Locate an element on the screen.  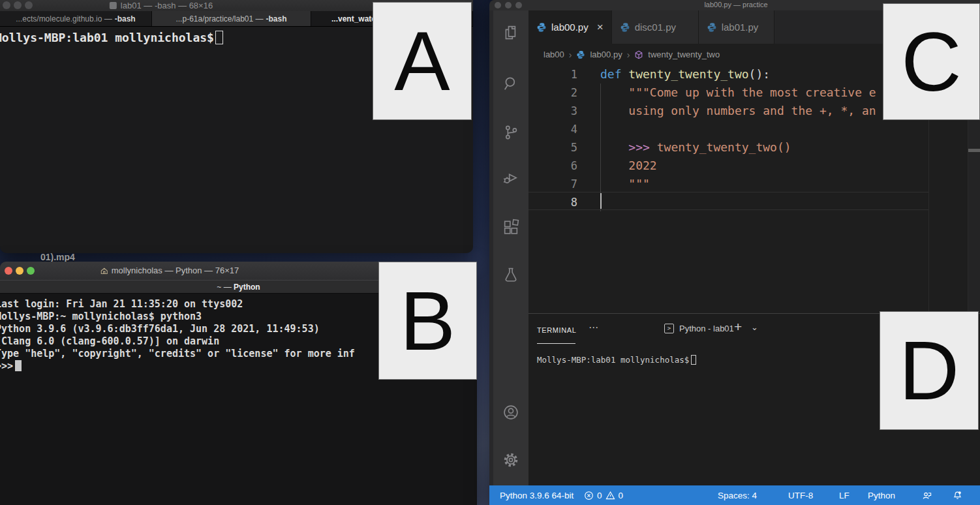
activity-bar is located at coordinates (509, 248).